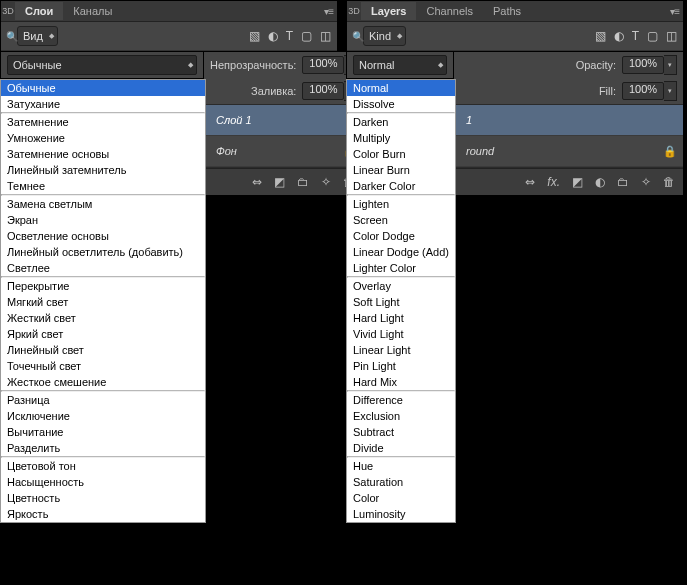  Describe the element at coordinates (401, 448) in the screenshot. I see `blend-mode-option: Divide` at that location.